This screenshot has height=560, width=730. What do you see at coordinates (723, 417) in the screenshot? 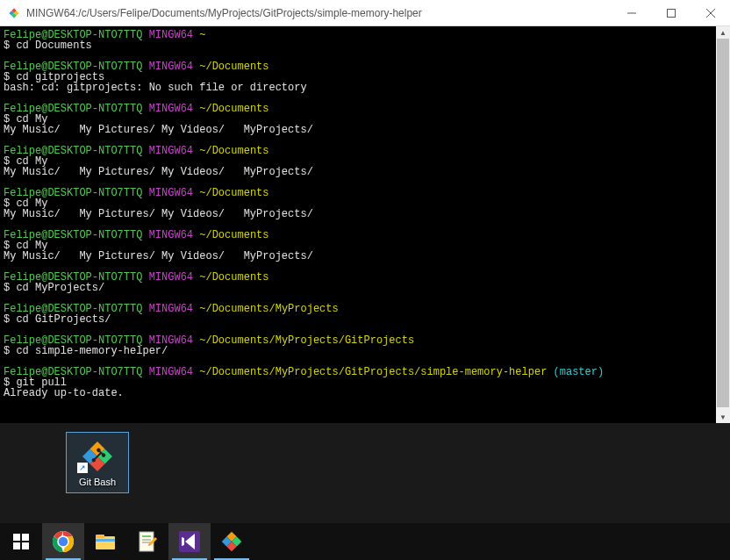
I see `scroll-down-arrow: ▼` at bounding box center [723, 417].